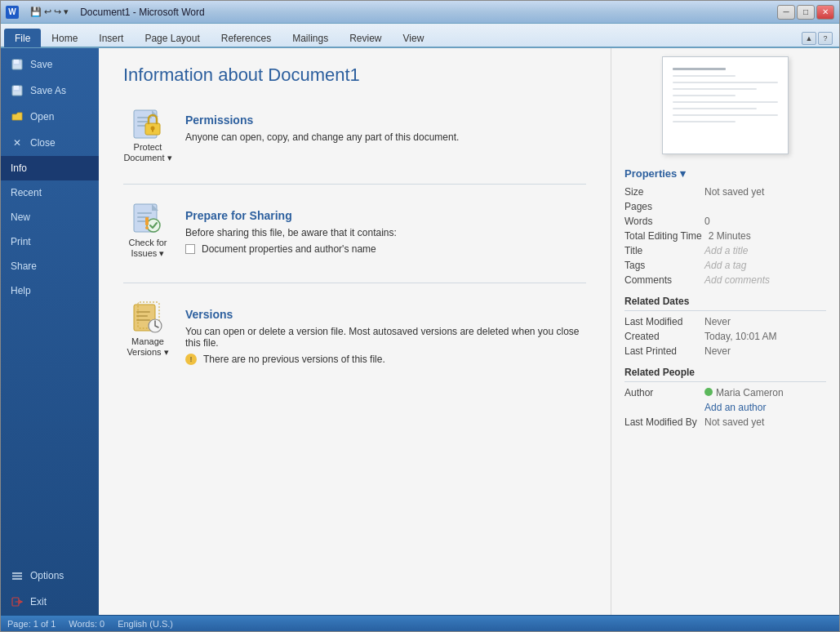 The width and height of the screenshot is (840, 632). Describe the element at coordinates (420, 12) in the screenshot. I see `title-bar: W 💾 ↩ ↪ ▾ Document1 - Microsoft Word ─ □…` at that location.